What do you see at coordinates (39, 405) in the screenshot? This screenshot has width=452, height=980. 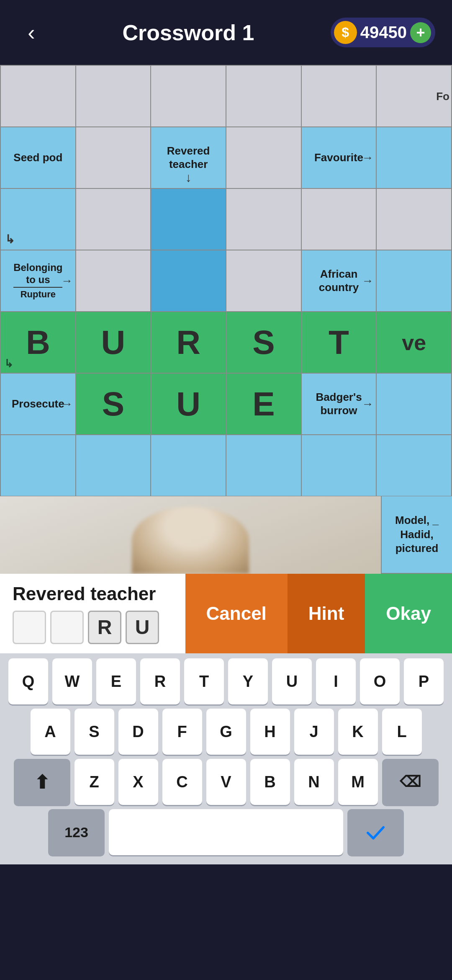 I see `cell-5-0: Prosecute →` at bounding box center [39, 405].